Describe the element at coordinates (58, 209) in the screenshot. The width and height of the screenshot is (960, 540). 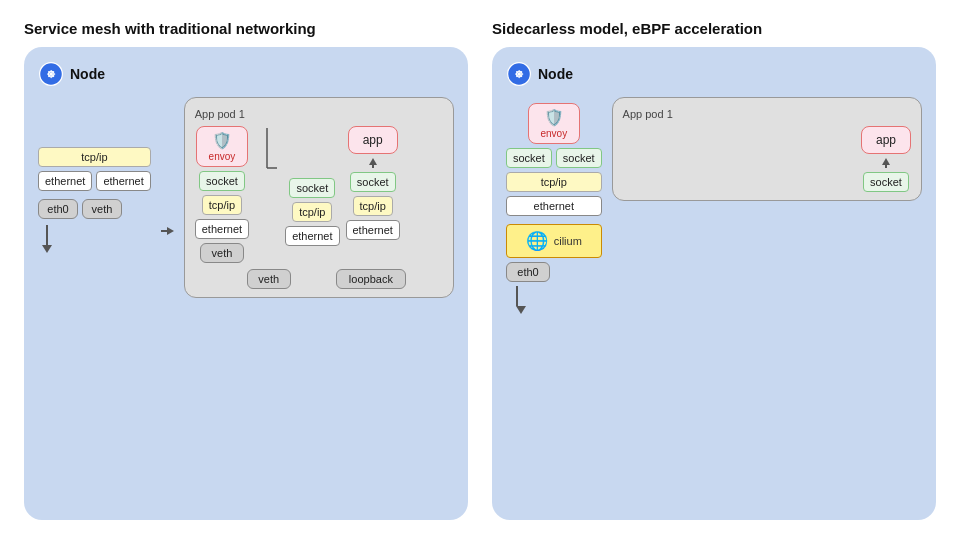
I see `left-eth0: eth0` at that location.